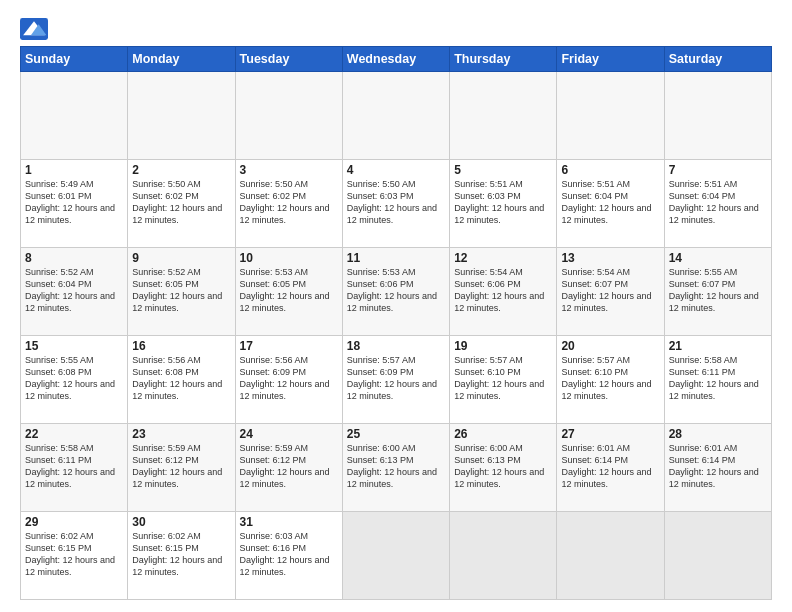  Describe the element at coordinates (396, 434) in the screenshot. I see `day-number: 25` at that location.